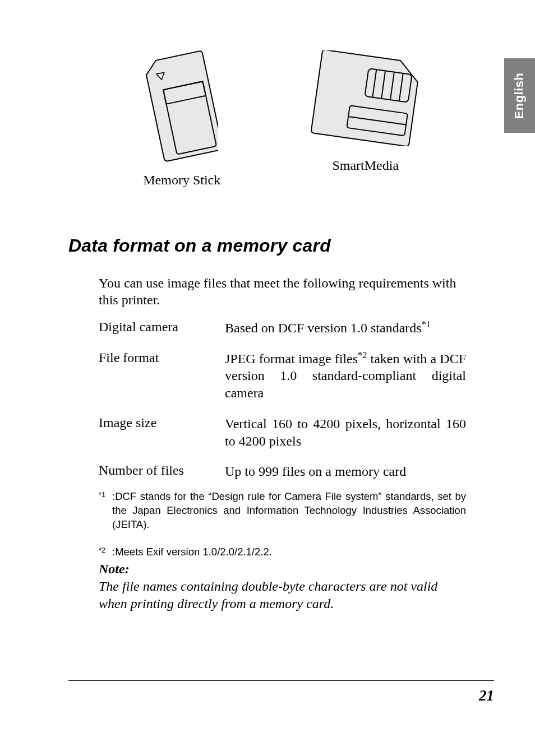  Describe the element at coordinates (268, 595) in the screenshot. I see `note-text: The file names containing double-byte ch…` at that location.